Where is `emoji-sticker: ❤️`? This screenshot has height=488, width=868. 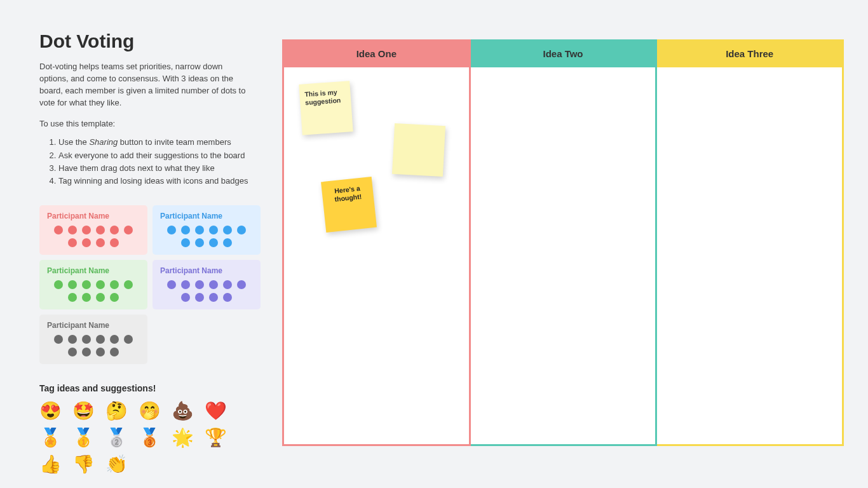 emoji-sticker: ❤️ is located at coordinates (219, 411).